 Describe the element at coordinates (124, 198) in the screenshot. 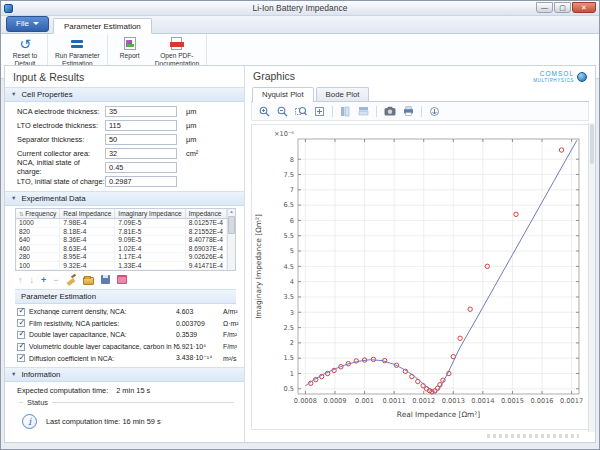

I see `section-experimental-data: ▼ Experimental Data` at that location.